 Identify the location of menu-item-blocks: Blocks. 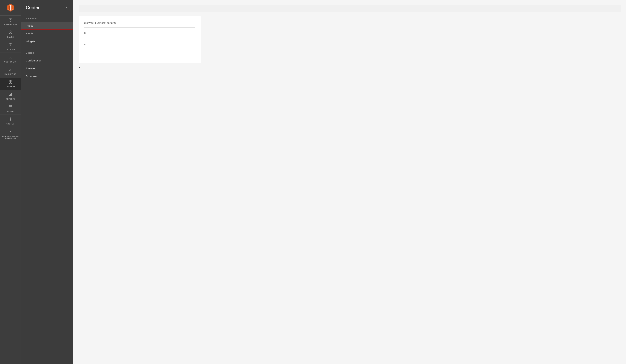
(47, 33).